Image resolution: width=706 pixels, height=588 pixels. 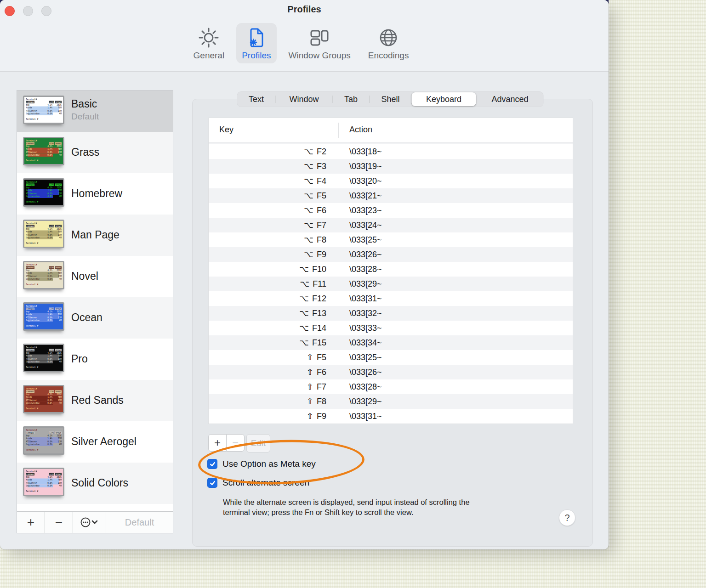 I want to click on table-row: ⇧F8\033[29~, so click(x=391, y=401).